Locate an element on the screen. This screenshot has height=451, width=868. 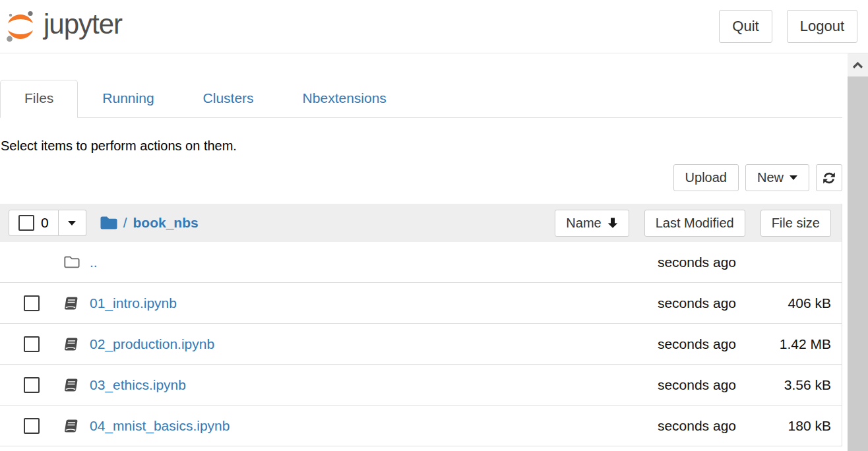
file-row: 03_ethics.ipynb seconds ago 3.56 kB is located at coordinates (421, 385).